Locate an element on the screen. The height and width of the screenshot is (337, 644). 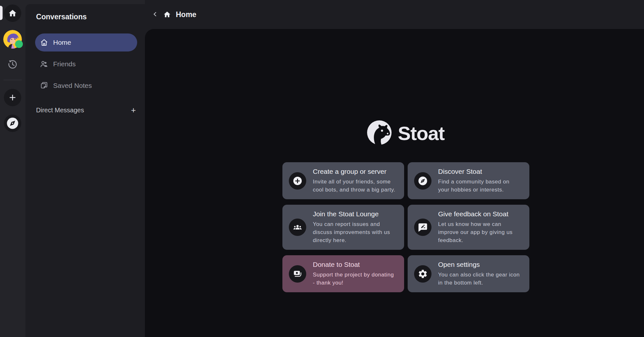
history-icon is located at coordinates (13, 65).